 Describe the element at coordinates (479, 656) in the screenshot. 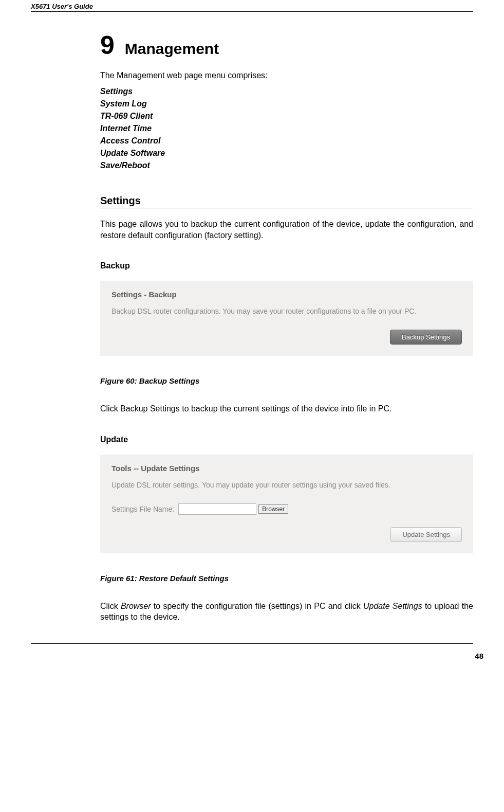

I see `page-number: 48` at that location.